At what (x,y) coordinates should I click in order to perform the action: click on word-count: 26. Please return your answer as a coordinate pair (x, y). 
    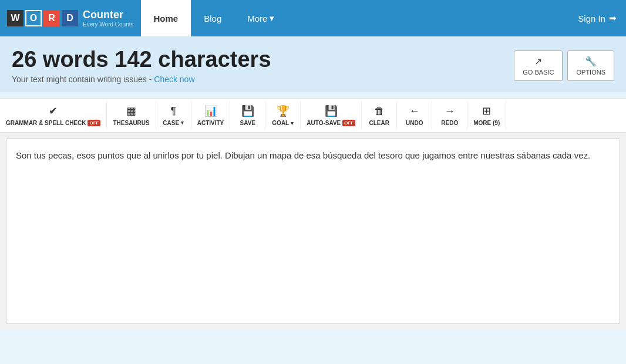
    Looking at the image, I should click on (24, 59).